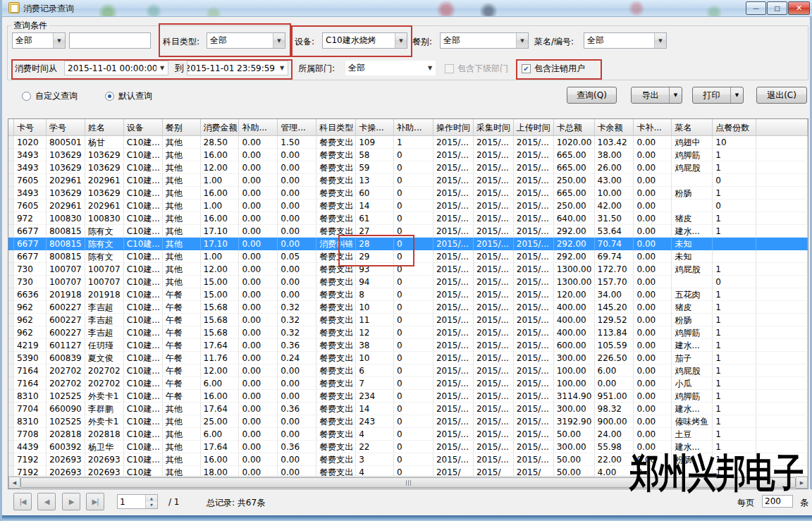  What do you see at coordinates (408, 231) in the screenshot?
I see `table-row: 6677800815陈有文C10建...其他17.100.000.00餐费支出2…` at bounding box center [408, 231].